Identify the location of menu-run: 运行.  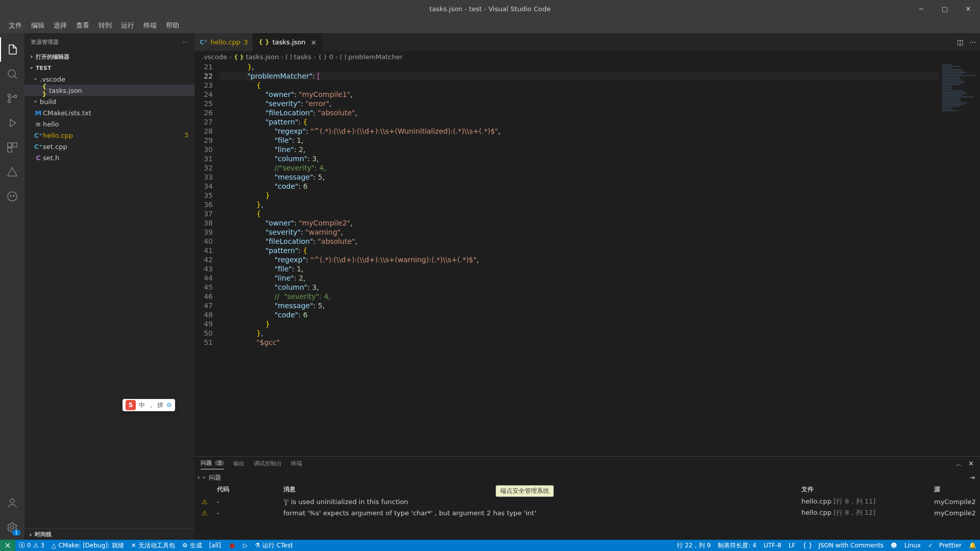
(128, 26).